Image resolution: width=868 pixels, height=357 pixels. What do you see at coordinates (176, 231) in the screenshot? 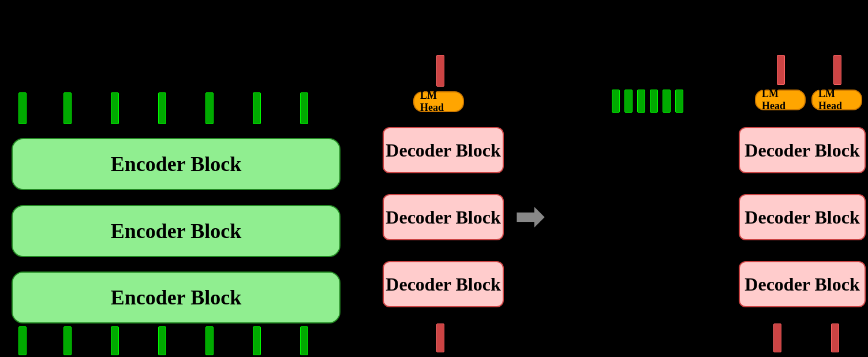
I see `encoder-block-2: Encoder Block` at bounding box center [176, 231].